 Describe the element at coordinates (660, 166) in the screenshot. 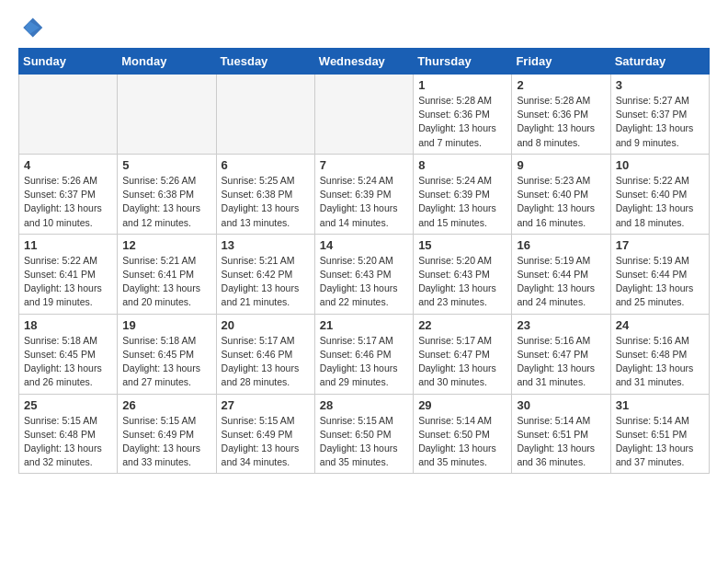

I see `day-number: 10` at that location.